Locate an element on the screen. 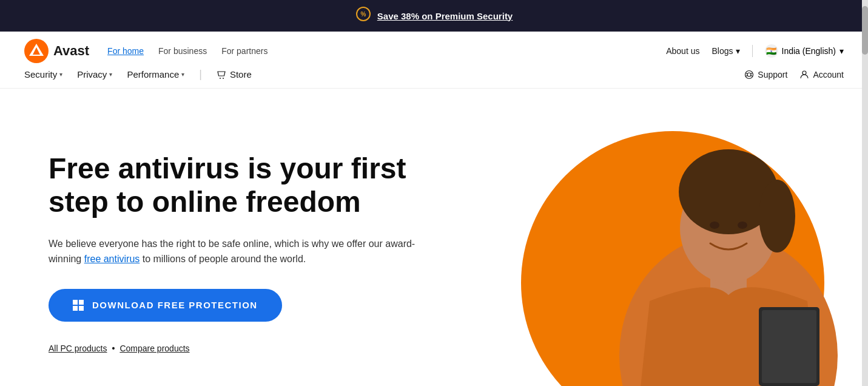 The width and height of the screenshot is (868, 386). nav-bottom-right: Support Account is located at coordinates (794, 75).